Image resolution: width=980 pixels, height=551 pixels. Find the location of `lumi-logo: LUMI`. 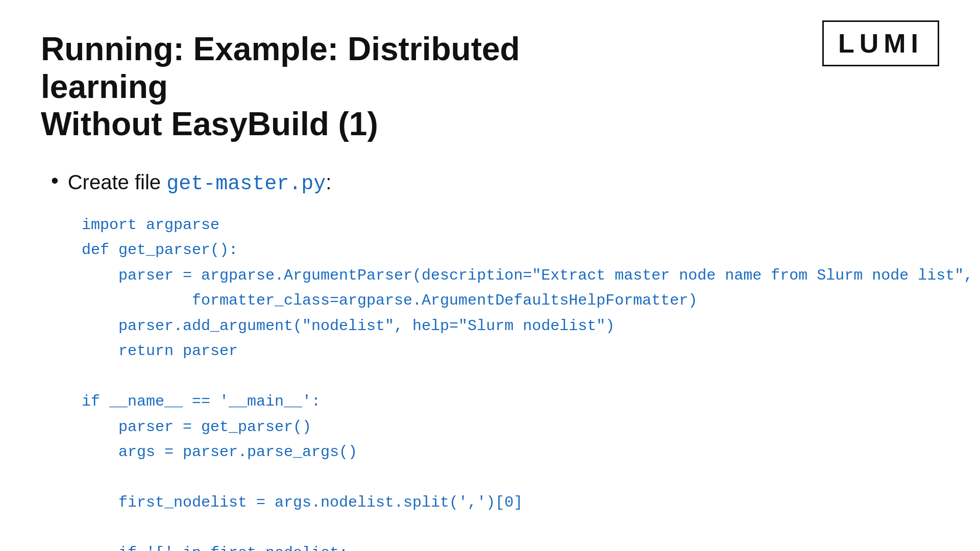

lumi-logo: LUMI is located at coordinates (881, 43).